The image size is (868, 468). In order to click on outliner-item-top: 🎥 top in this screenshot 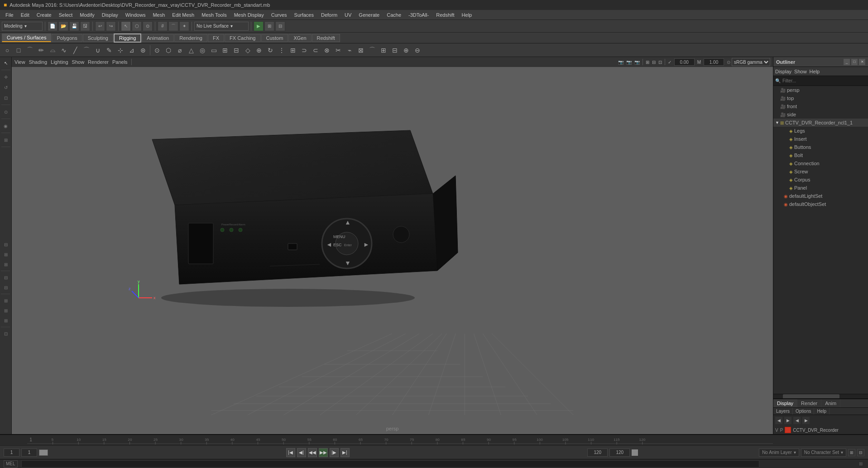, I will do `click(820, 98)`.